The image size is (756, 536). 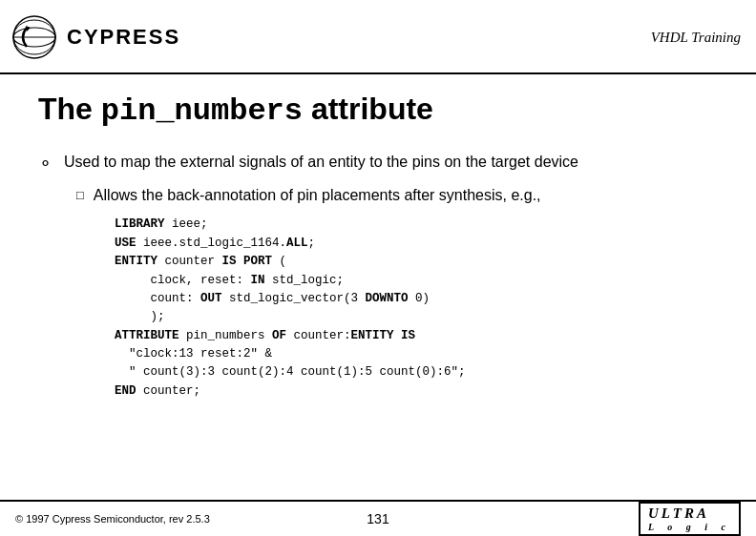 What do you see at coordinates (689, 526) in the screenshot?
I see `logic-text: L o g i c` at bounding box center [689, 526].